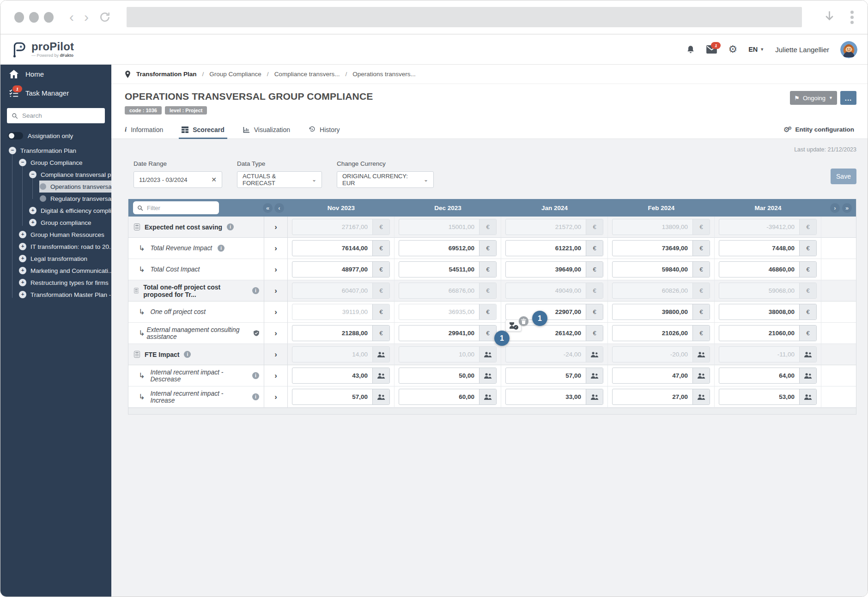  What do you see at coordinates (711, 49) in the screenshot?
I see `messages-icon: 1` at bounding box center [711, 49].